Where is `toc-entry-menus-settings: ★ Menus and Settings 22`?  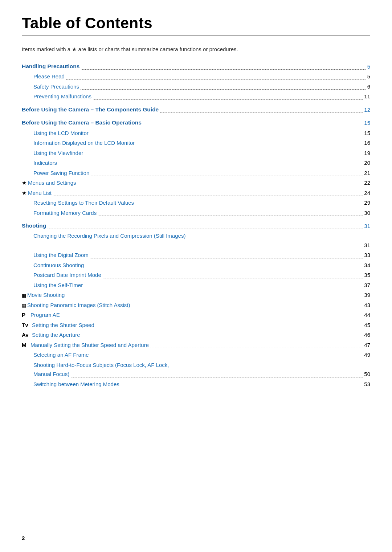 toc-entry-menus-settings: ★ Menus and Settings 22 is located at coordinates (196, 183).